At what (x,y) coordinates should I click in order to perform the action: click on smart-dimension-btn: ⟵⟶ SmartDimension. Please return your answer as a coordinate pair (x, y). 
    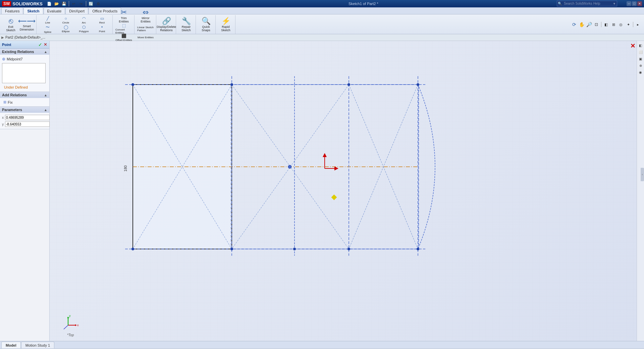
    Looking at the image, I should click on (27, 24).